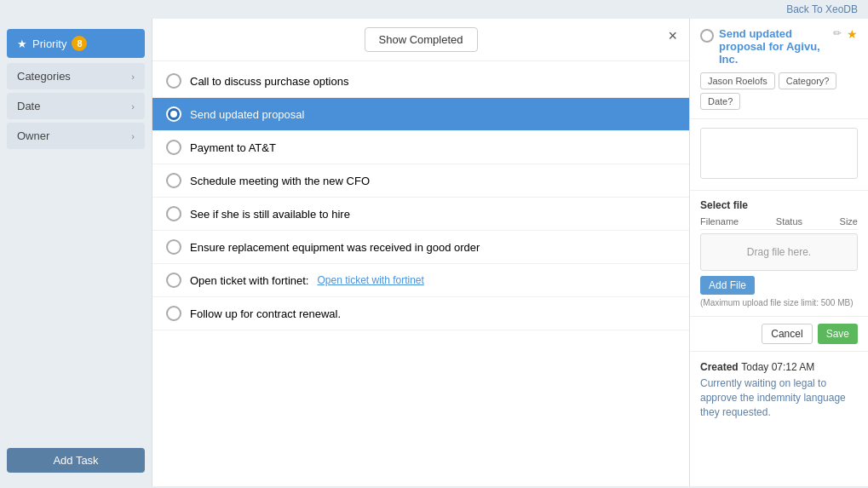  I want to click on col-filename: Filename, so click(719, 221).